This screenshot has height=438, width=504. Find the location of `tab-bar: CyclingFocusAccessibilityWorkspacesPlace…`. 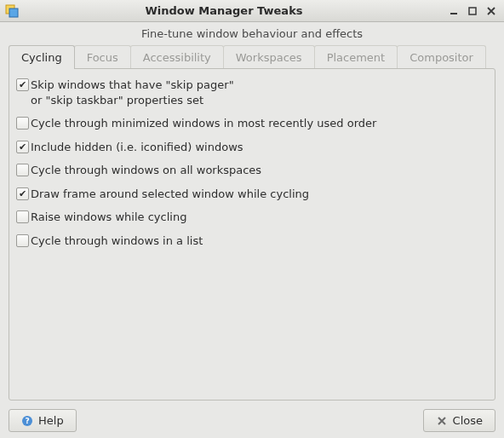

tab-bar: CyclingFocusAccessibilityWorkspacesPlace… is located at coordinates (252, 57).